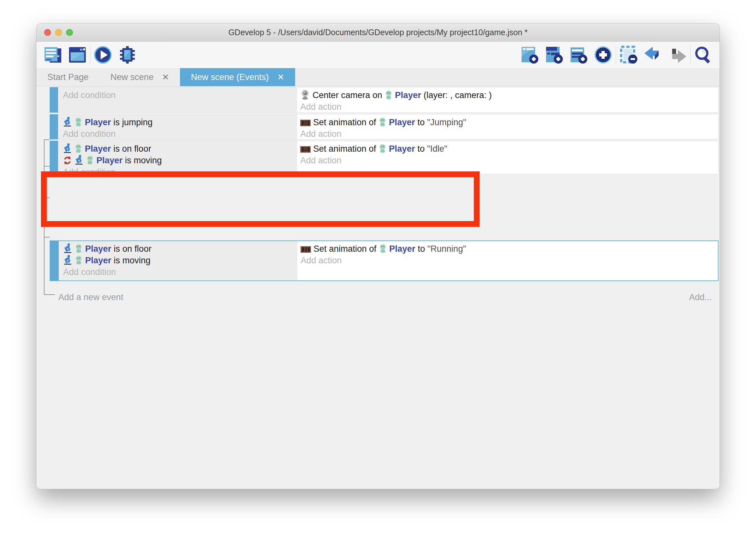 The image size is (756, 537). I want to click on choose-add-event-button, so click(603, 55).